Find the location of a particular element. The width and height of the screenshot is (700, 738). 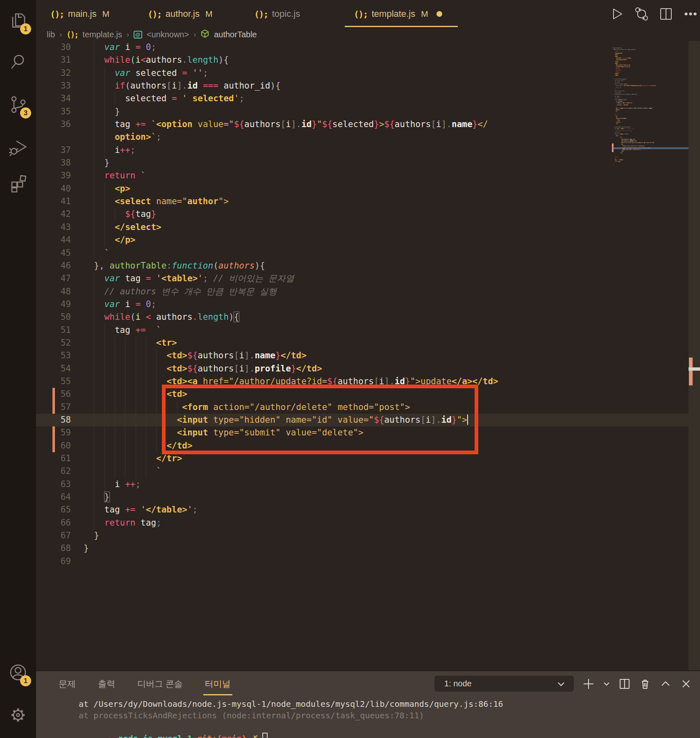

ruler-current-line-marker is located at coordinates (694, 369).